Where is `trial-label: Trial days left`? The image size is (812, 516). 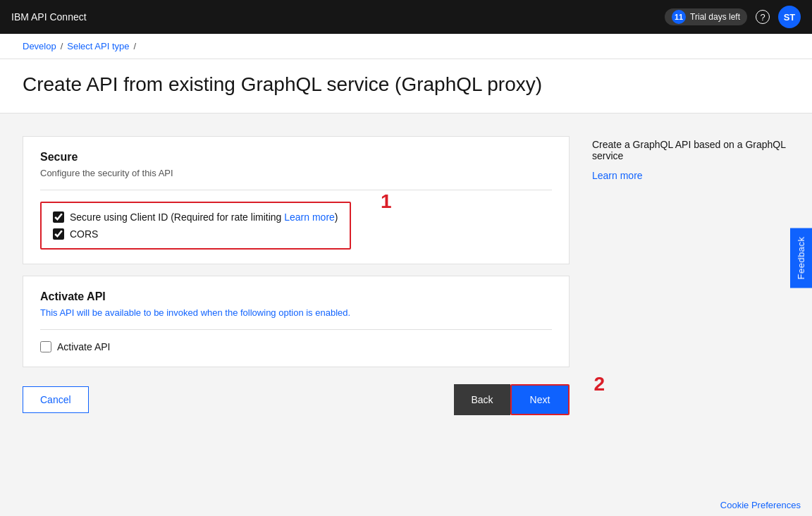
trial-label: Trial days left is located at coordinates (715, 17).